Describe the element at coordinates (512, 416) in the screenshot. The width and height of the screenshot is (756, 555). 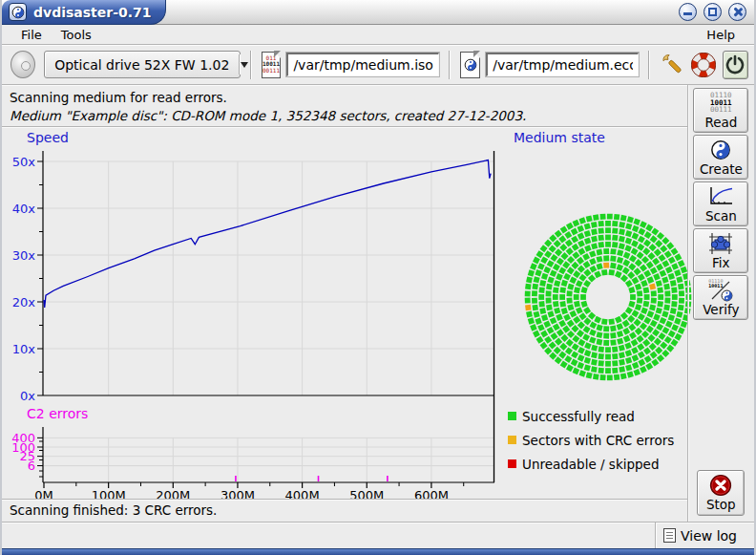
I see `green-swatch-icon` at that location.